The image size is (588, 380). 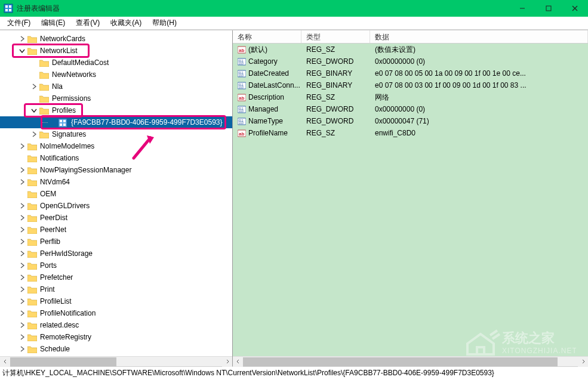 What do you see at coordinates (165, 23) in the screenshot?
I see `menu-help: 帮助(H)` at bounding box center [165, 23].